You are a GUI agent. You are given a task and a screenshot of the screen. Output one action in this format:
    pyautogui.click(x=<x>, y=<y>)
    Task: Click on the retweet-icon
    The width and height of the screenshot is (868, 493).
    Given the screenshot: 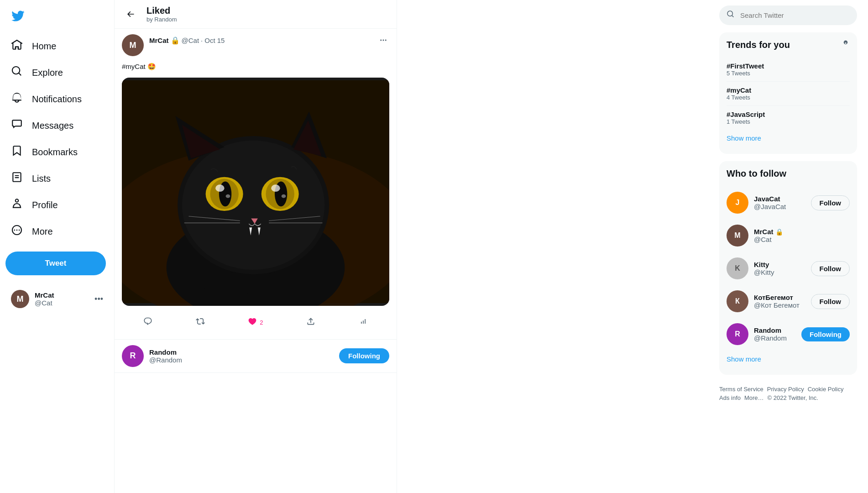 What is the action you would take?
    pyautogui.click(x=200, y=322)
    